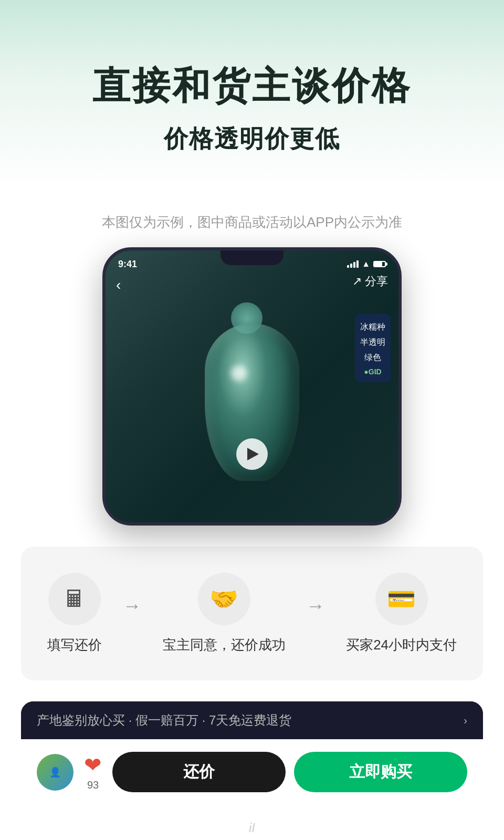 The width and height of the screenshot is (504, 840). I want to click on signal-icon, so click(353, 264).